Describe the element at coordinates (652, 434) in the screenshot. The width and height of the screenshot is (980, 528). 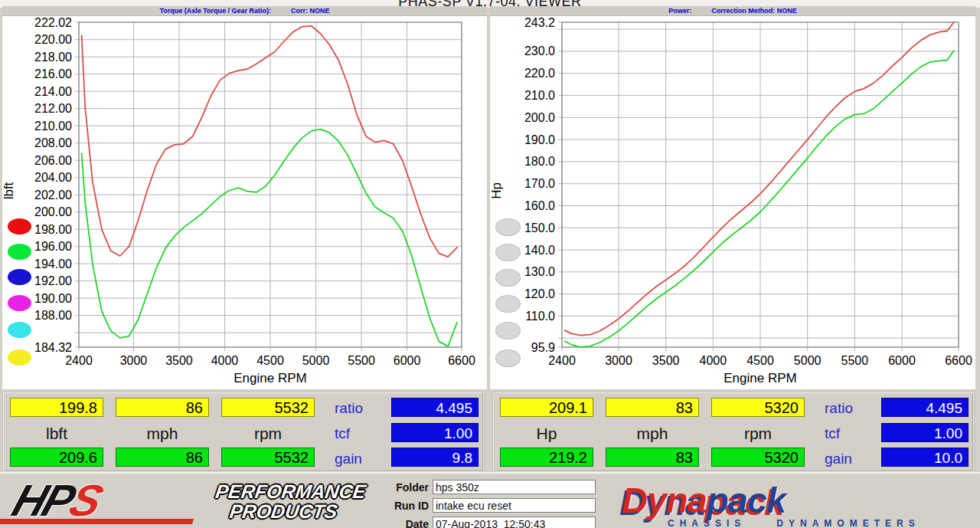
I see `mph2-unit-label: mph` at that location.